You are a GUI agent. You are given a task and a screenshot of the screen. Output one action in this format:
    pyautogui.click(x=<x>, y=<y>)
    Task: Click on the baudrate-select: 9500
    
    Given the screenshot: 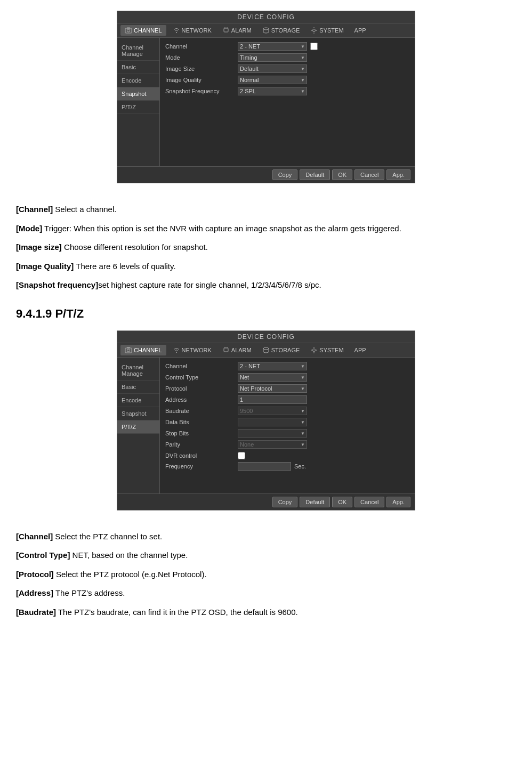 What is the action you would take?
    pyautogui.click(x=272, y=411)
    